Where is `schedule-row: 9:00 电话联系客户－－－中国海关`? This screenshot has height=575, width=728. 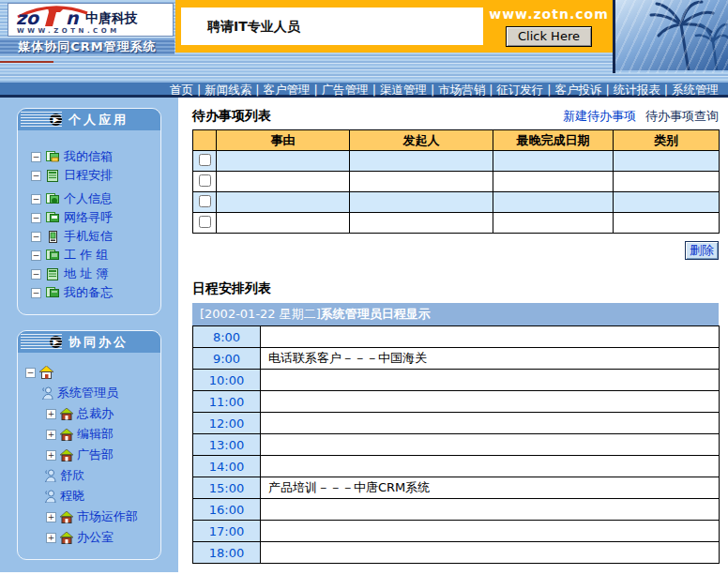 schedule-row: 9:00 电话联系客户－－－中国海关 is located at coordinates (456, 358).